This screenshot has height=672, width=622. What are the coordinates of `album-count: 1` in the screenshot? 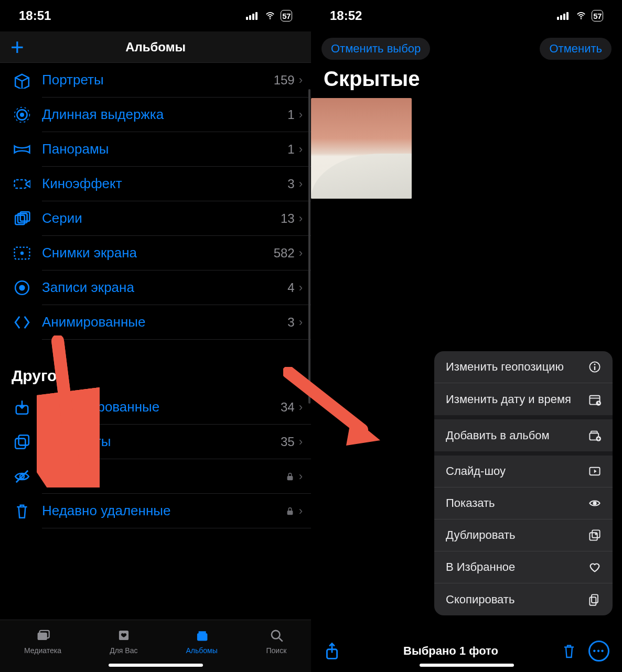 It's located at (291, 115).